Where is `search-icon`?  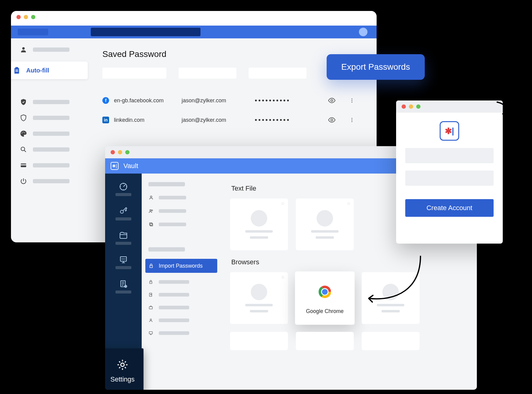
search-icon is located at coordinates (23, 150).